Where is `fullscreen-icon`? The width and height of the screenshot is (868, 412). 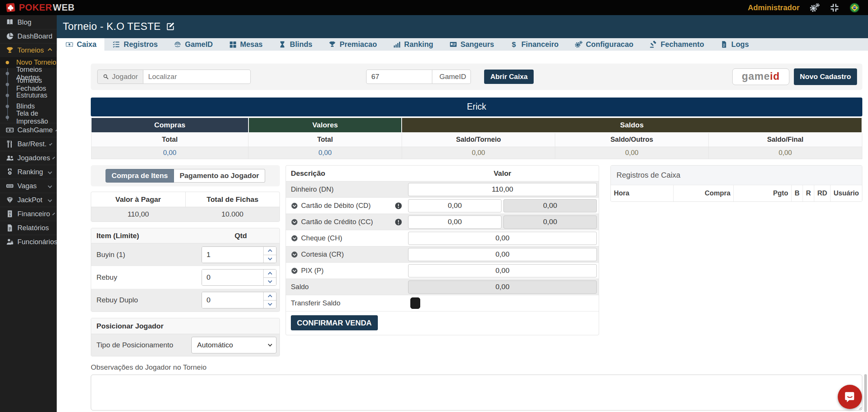
fullscreen-icon is located at coordinates (834, 8).